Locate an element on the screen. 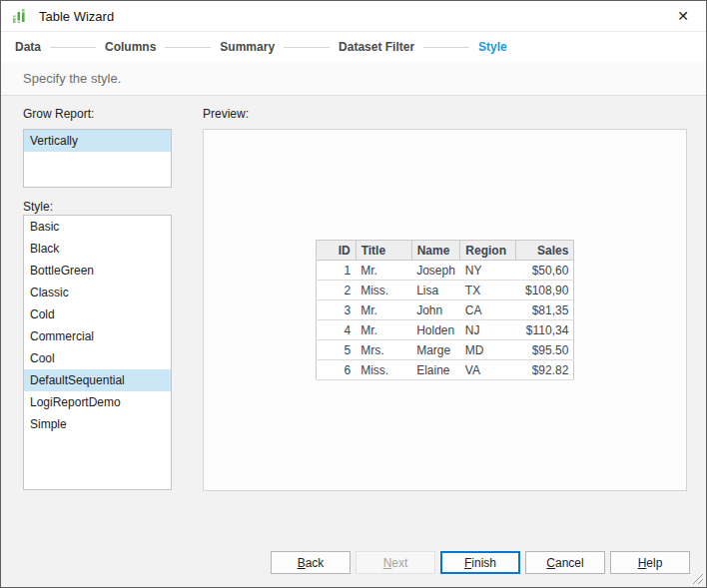 This screenshot has width=707, height=588. cell-id: 5 is located at coordinates (336, 350).